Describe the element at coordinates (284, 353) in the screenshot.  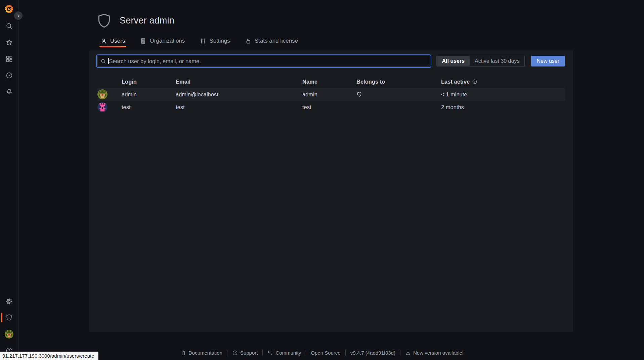
I see `footer-community-link: Community` at that location.